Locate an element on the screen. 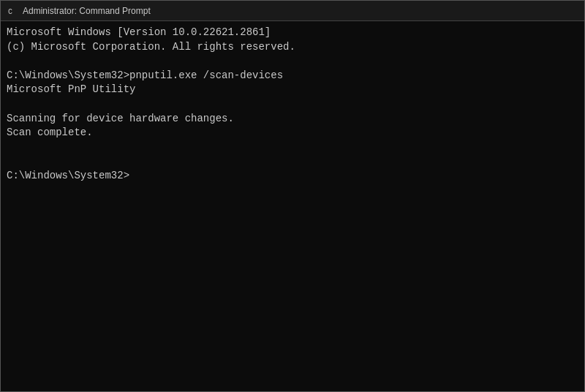  terminal-line: C:\Windows\System32>pnputil.exe /scan-de… is located at coordinates (292, 76).